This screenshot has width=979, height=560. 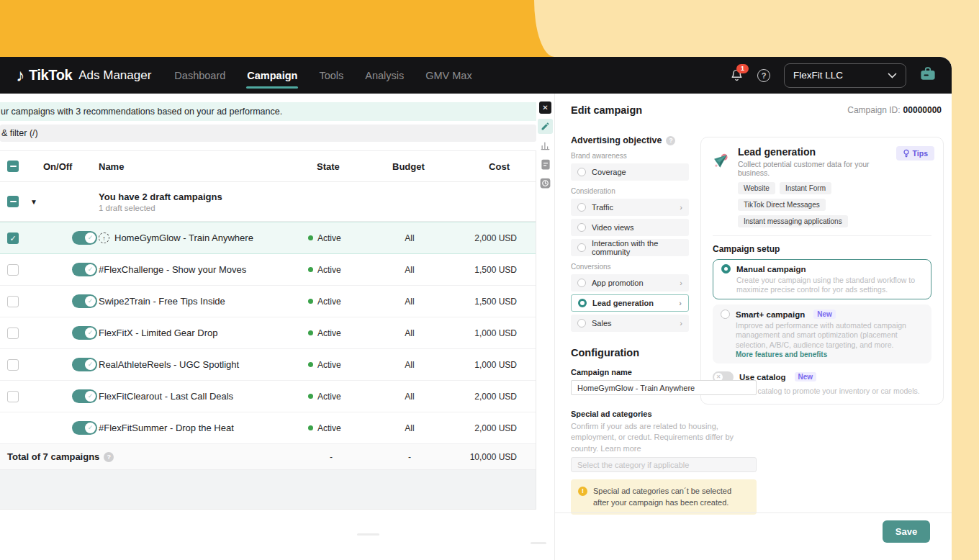 I want to click on objective-detail-title: Lead generation, so click(x=816, y=152).